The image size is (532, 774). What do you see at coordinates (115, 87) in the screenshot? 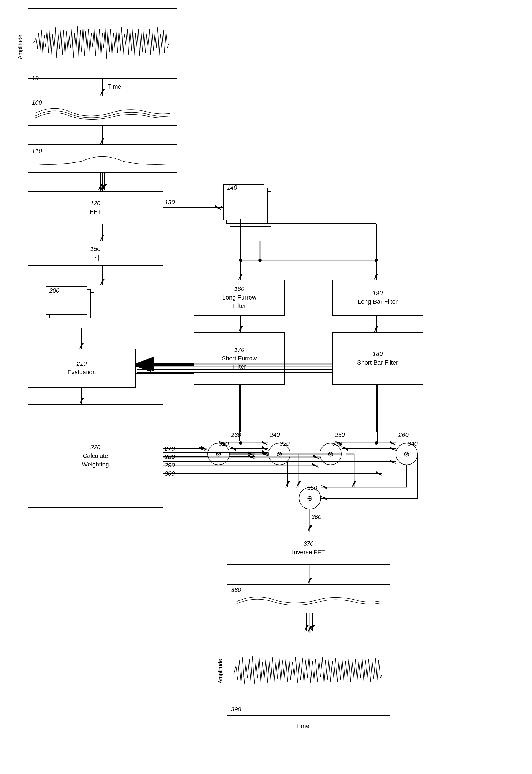
I see `time-label-top: Time` at bounding box center [115, 87].